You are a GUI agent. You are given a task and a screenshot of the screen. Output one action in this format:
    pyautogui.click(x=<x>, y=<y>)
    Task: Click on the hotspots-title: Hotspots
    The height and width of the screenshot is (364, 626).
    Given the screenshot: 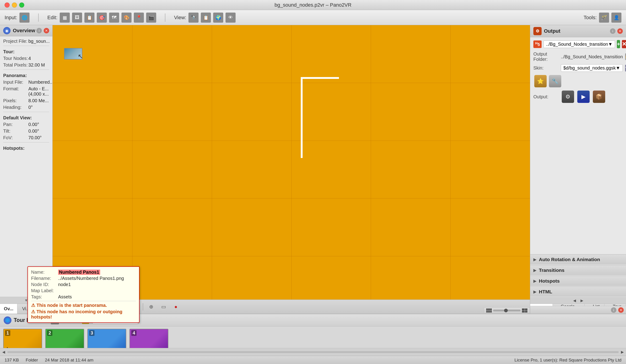 What is the action you would take?
    pyautogui.click(x=549, y=281)
    